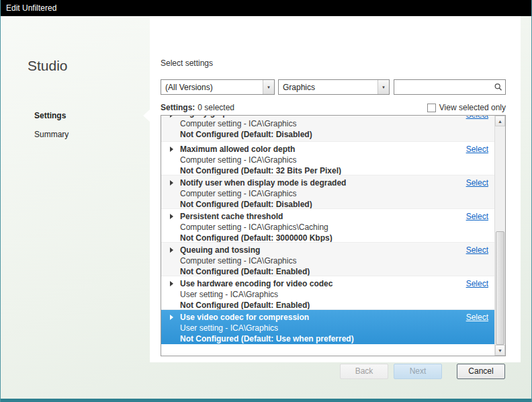  Describe the element at coordinates (317, 339) in the screenshot. I see `setting-status: Not Configured (Default: Use when prefer…` at that location.